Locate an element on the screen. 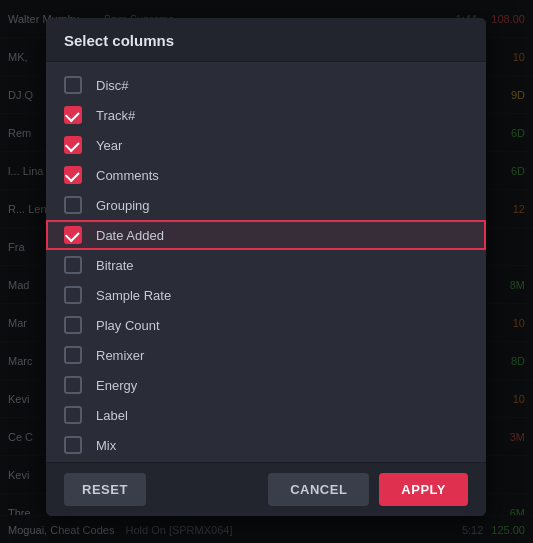 This screenshot has height=543, width=533. checkbox-play-count is located at coordinates (73, 325).